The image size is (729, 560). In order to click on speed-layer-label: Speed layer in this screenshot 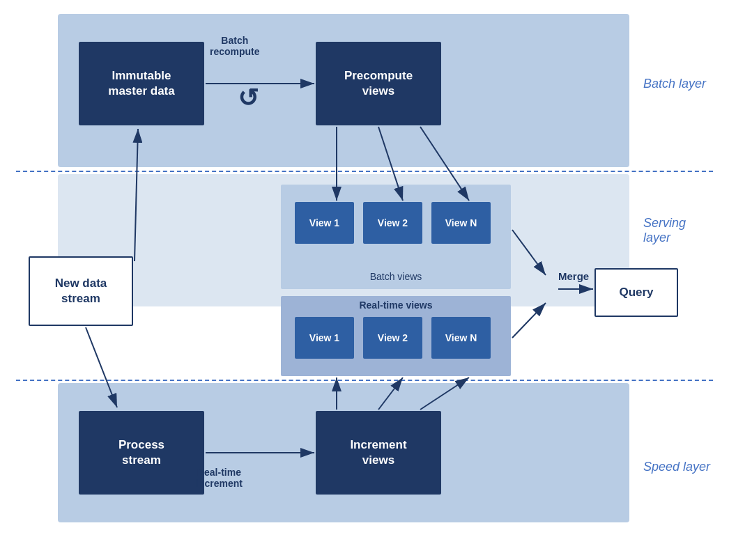, I will do `click(677, 467)`.